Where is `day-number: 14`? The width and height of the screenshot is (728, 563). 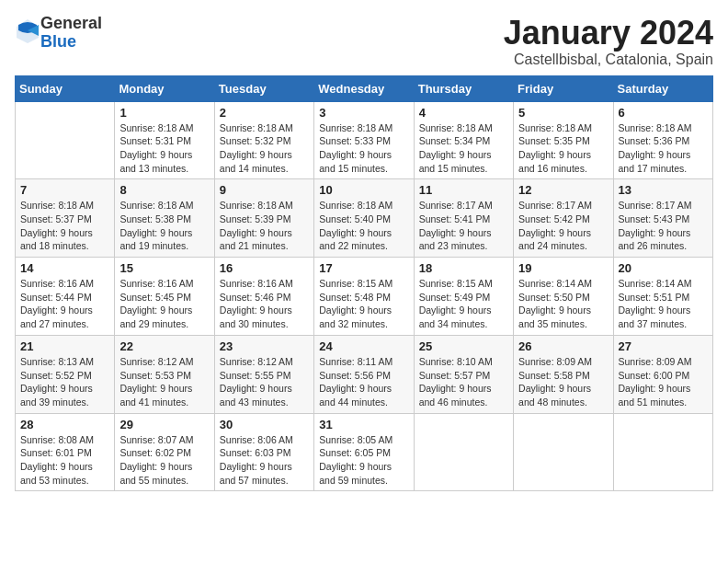
day-number: 14 is located at coordinates (64, 269).